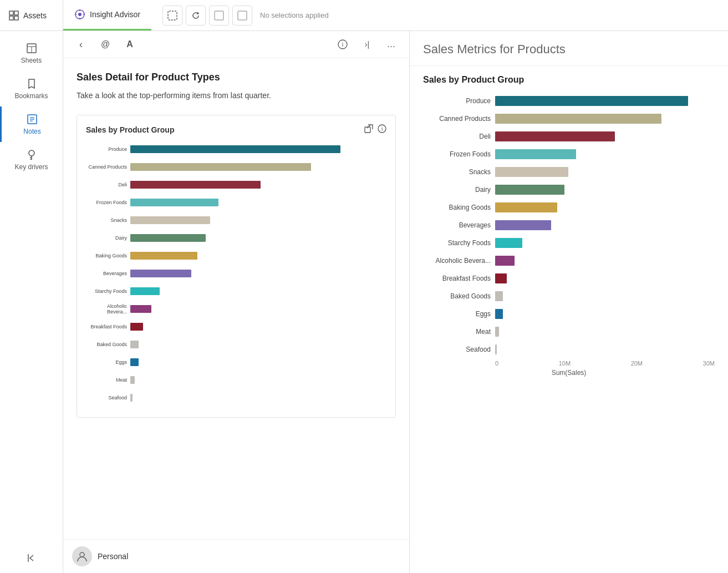  I want to click on insight-icon, so click(80, 14).